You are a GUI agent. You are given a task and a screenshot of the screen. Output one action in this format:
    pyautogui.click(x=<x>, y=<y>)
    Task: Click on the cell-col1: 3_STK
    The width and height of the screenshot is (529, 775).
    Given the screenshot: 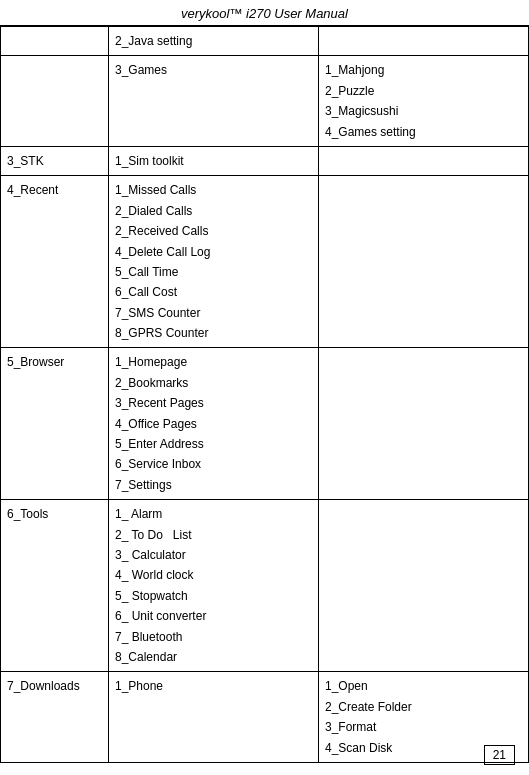 What is the action you would take?
    pyautogui.click(x=55, y=160)
    